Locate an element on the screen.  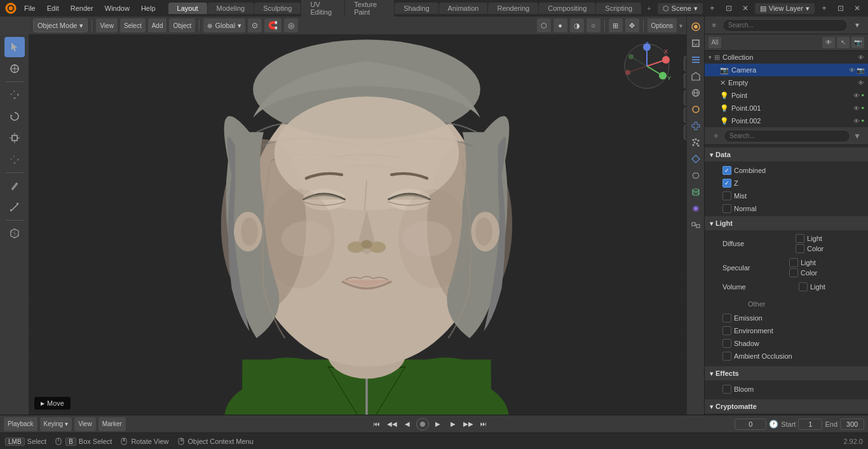
outliner-menu-button: ≡ is located at coordinates (714, 25).